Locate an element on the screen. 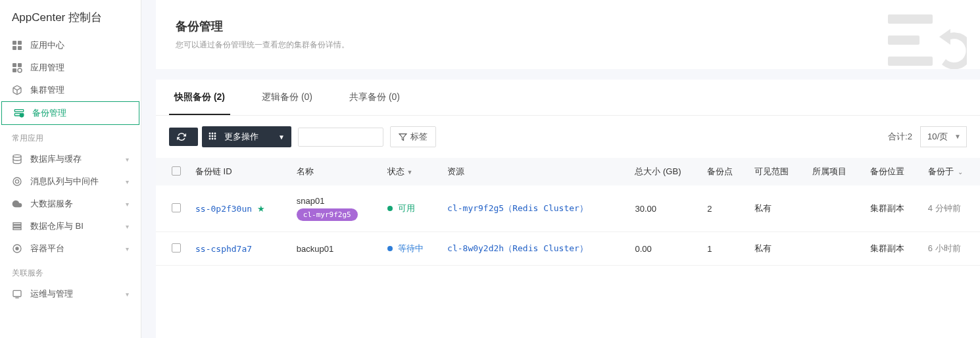 The width and height of the screenshot is (980, 338). tabs: 快照备份 (2)逻辑备份 (0)共享备份 (0) is located at coordinates (568, 97).